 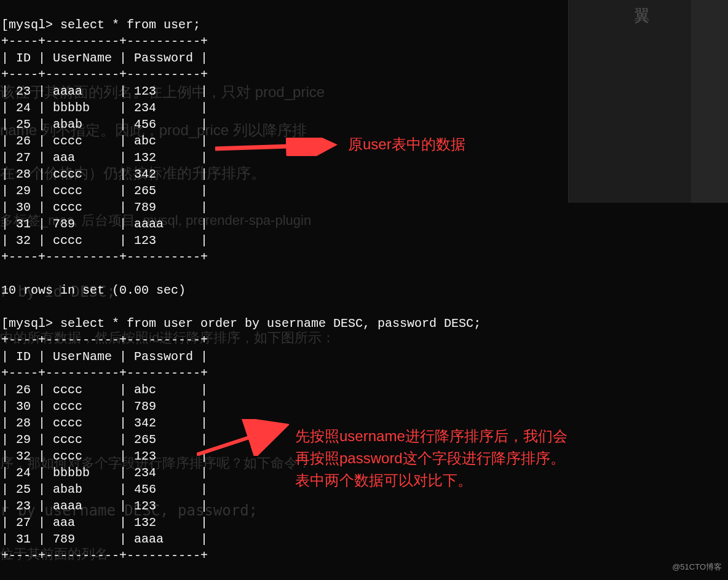 I want to click on terminal-line: | 29 | cccc | 265 |, so click(x=365, y=190).